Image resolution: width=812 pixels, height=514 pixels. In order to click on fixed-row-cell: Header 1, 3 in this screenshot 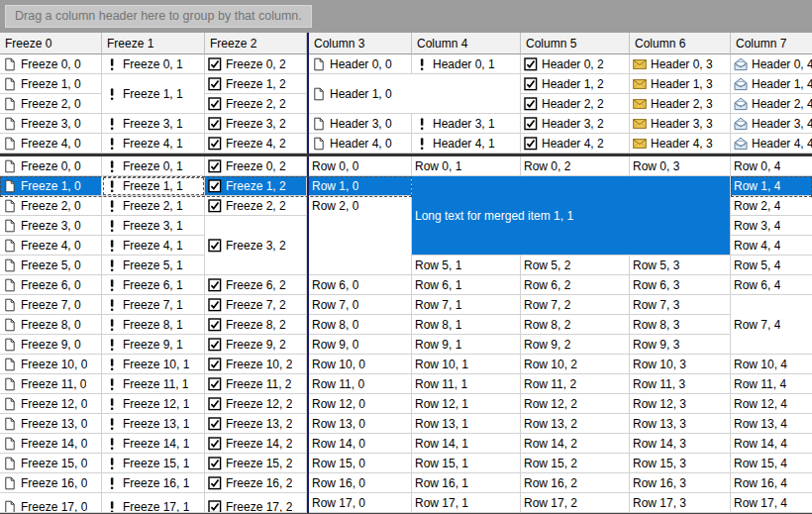, I will do `click(680, 84)`.